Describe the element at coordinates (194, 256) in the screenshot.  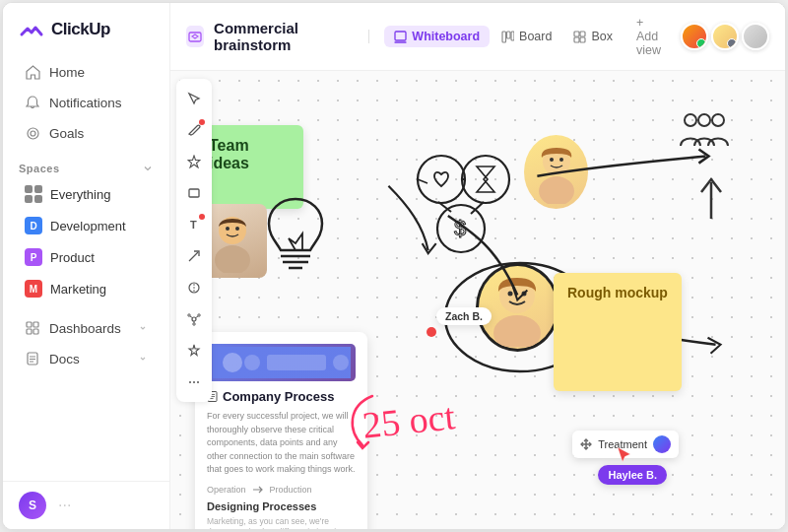
I see `arrow-tool` at that location.